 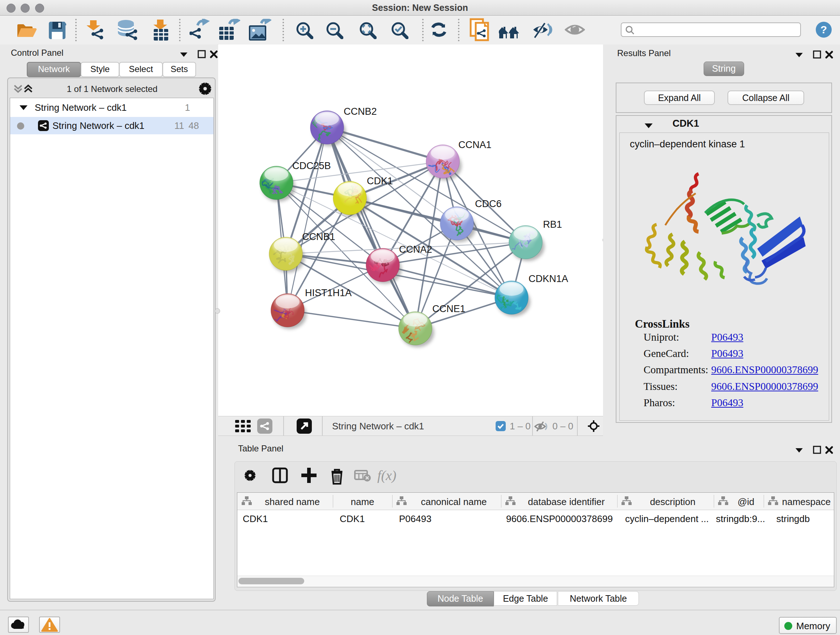 I want to click on svg-text: CCNA1, so click(x=475, y=145).